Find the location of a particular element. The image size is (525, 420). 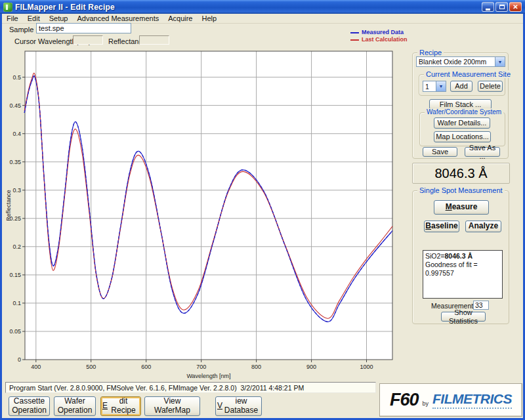

site-dropdown-arrow-icon: ▼ is located at coordinates (441, 87).